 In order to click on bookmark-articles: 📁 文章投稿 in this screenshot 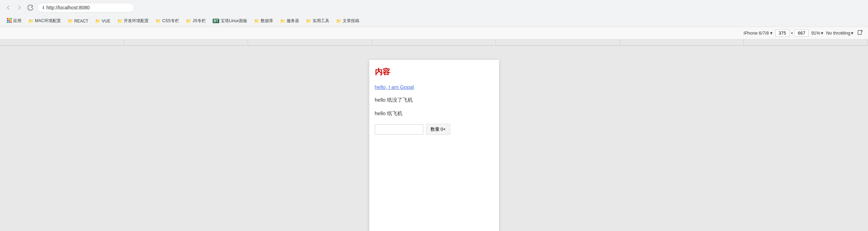, I will do `click(348, 21)`.